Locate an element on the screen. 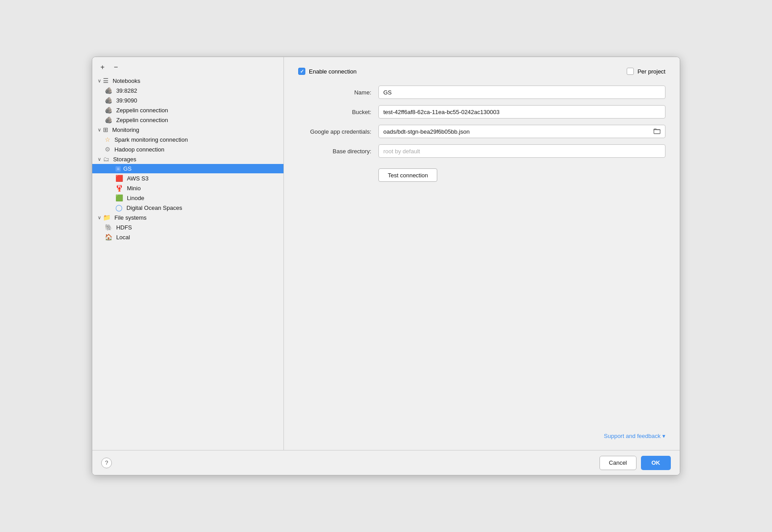 The width and height of the screenshot is (772, 532). tree-item-gs: = GS is located at coordinates (188, 168).